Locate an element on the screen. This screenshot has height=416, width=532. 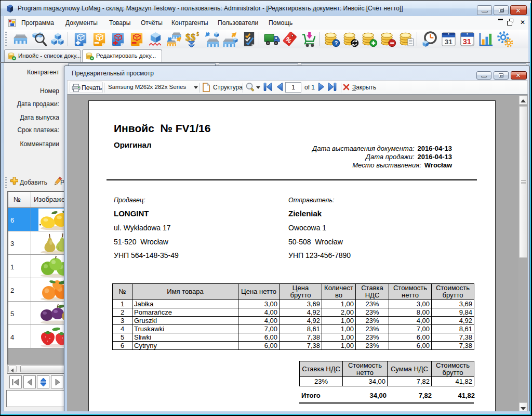
menu-reports: Отчёты is located at coordinates (152, 23).